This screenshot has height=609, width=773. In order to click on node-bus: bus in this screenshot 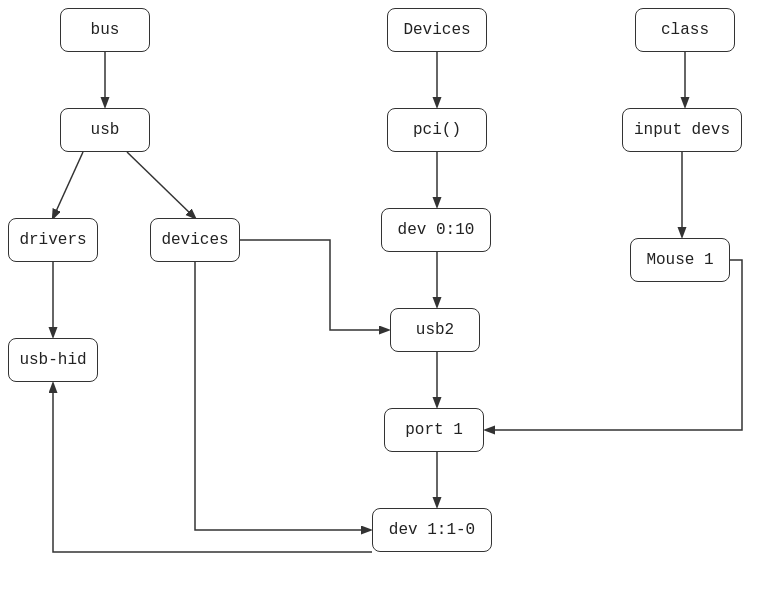, I will do `click(105, 30)`.